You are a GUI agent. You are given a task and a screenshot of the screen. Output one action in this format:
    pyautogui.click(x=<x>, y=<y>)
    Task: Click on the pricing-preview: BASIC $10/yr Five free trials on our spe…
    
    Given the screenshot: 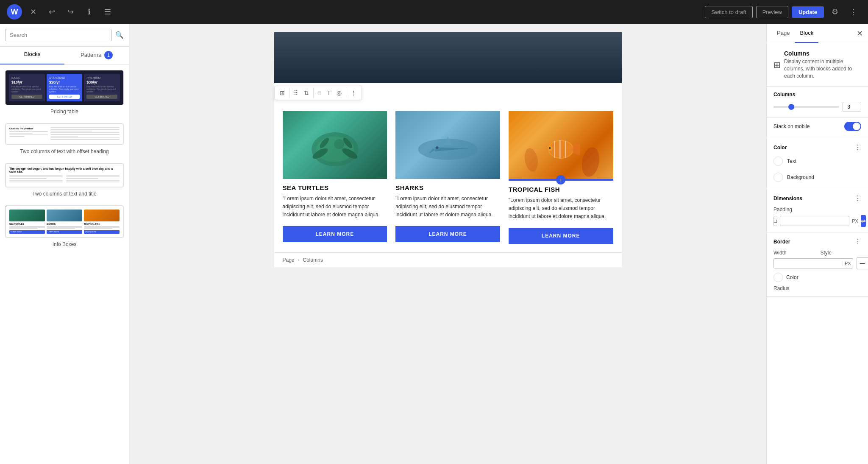 What is the action you would take?
    pyautogui.click(x=64, y=87)
    